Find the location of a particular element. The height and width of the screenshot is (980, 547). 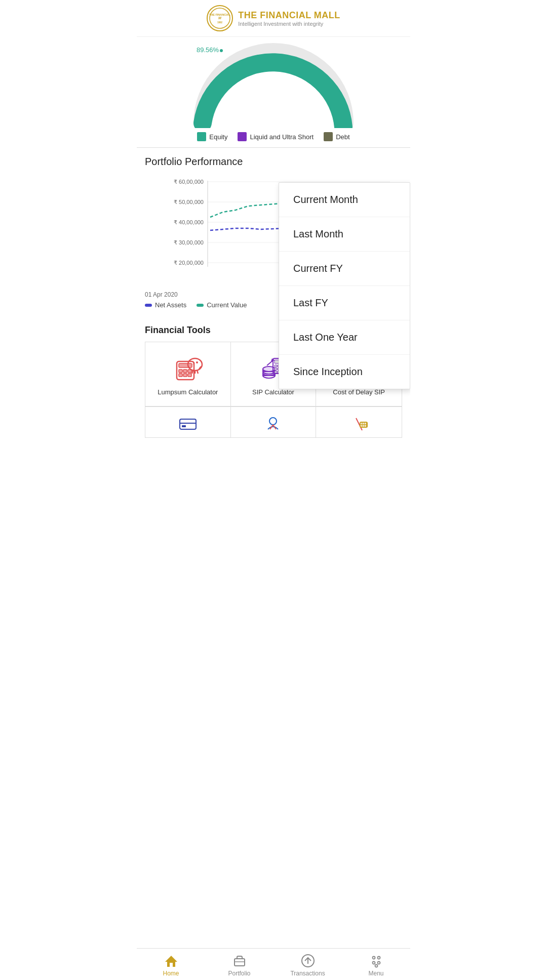

current-value-legend: Current Value is located at coordinates (222, 305).